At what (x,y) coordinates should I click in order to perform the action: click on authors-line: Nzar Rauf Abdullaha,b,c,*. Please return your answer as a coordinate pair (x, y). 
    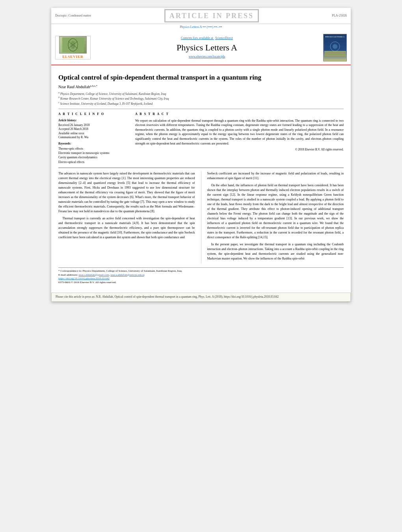
    Looking at the image, I should click on (201, 87).